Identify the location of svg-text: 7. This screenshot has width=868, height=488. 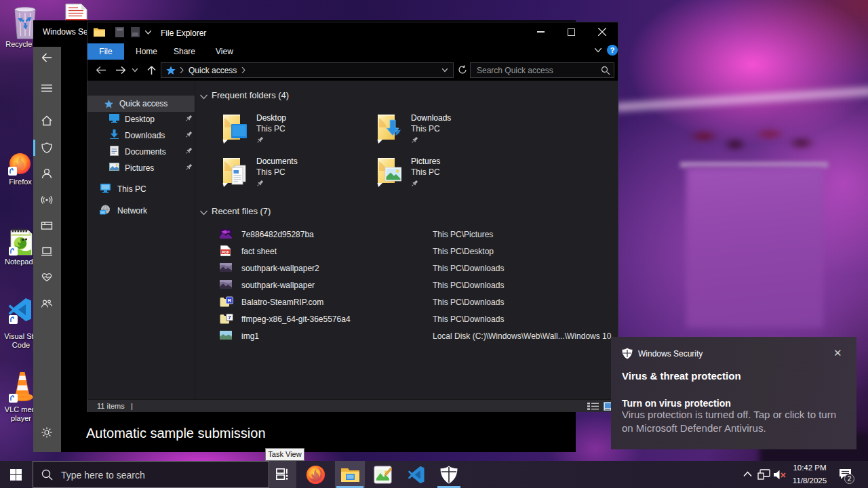
(229, 317).